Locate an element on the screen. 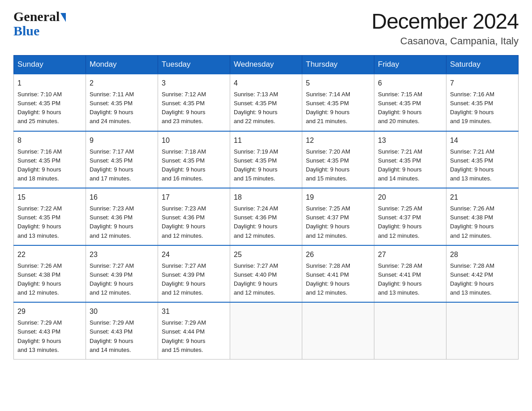 The width and height of the screenshot is (532, 411). calendar-cell: 5Sunrise: 7:14 AMSunset: 4:35 PMDaylight… is located at coordinates (339, 103).